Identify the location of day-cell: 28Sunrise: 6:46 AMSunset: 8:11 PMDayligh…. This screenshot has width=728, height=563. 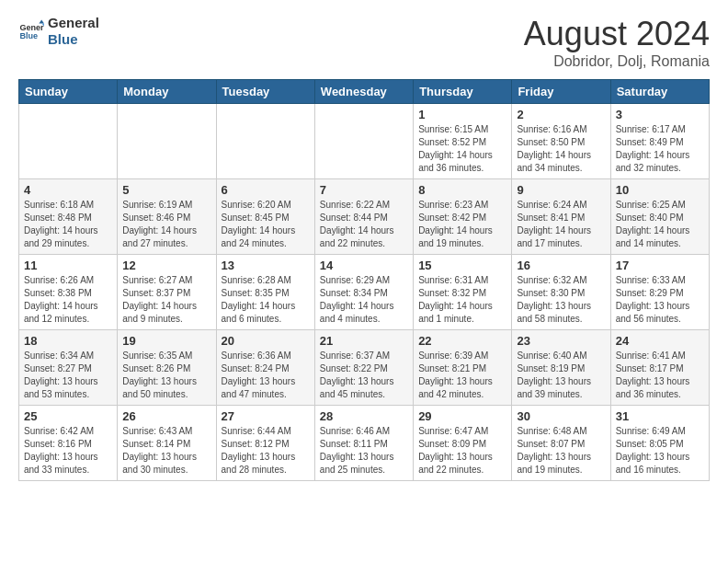
(364, 443).